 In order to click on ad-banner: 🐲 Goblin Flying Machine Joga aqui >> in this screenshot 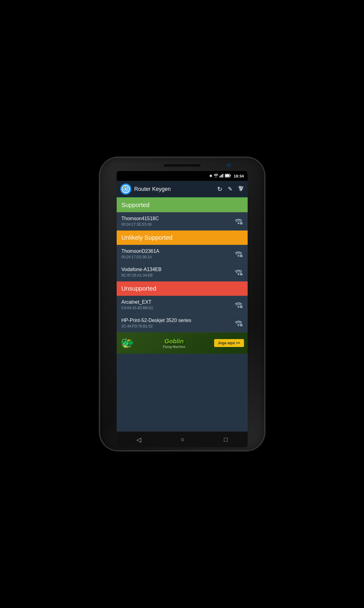, I will do `click(182, 343)`.